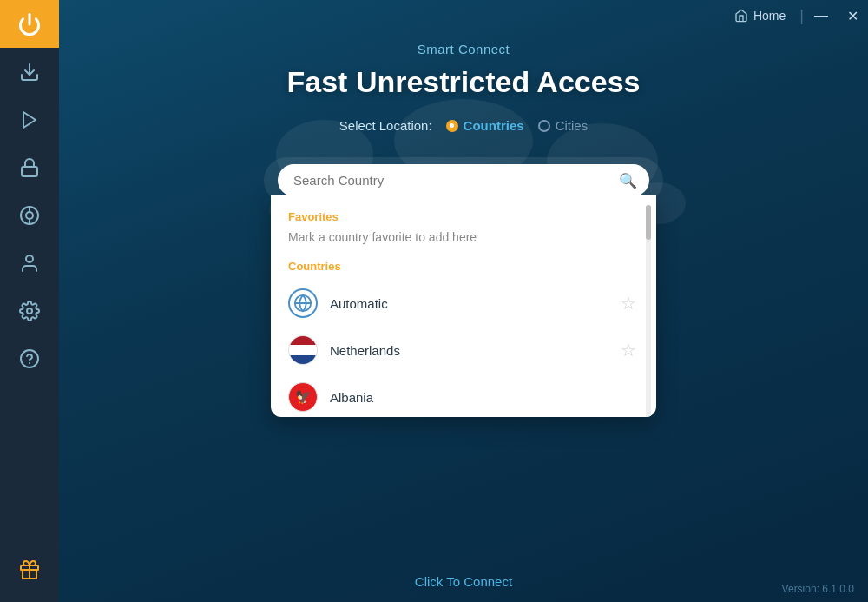 The width and height of the screenshot is (868, 602). I want to click on search-icon: 🔍, so click(628, 181).